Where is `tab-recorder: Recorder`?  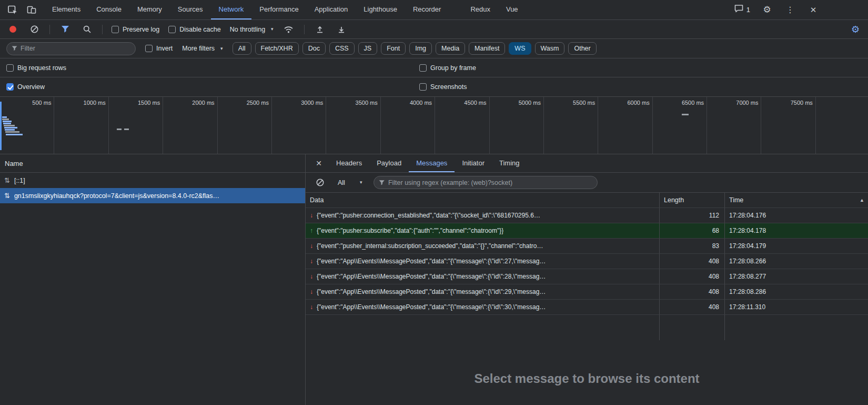 tab-recorder: Recorder is located at coordinates (427, 9).